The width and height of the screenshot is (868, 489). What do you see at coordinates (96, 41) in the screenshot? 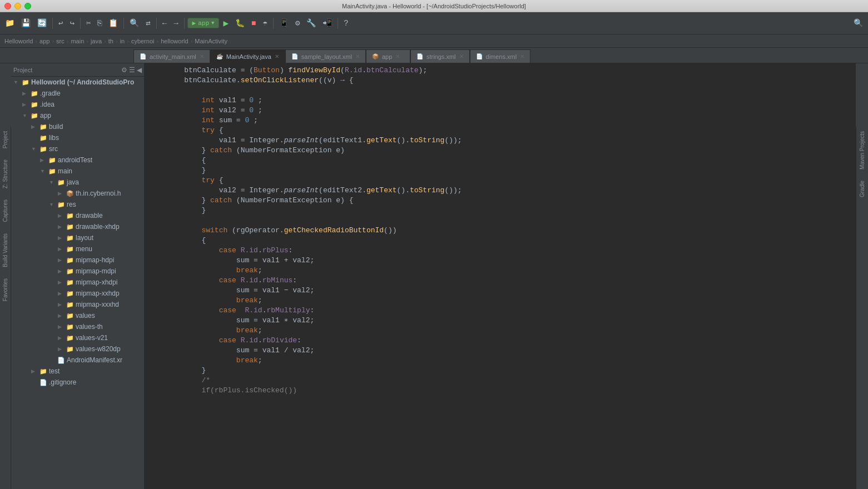
I see `bc-java: java` at bounding box center [96, 41].